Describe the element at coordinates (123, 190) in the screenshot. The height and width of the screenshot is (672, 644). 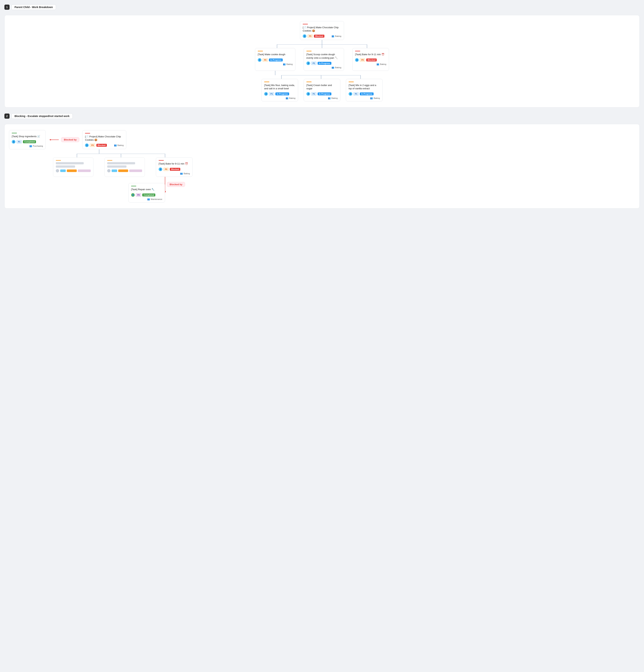
I see `s2-blocked-by-area: Blocked by [Task] Repair oven 🔧 👤 P2 Com…` at that location.